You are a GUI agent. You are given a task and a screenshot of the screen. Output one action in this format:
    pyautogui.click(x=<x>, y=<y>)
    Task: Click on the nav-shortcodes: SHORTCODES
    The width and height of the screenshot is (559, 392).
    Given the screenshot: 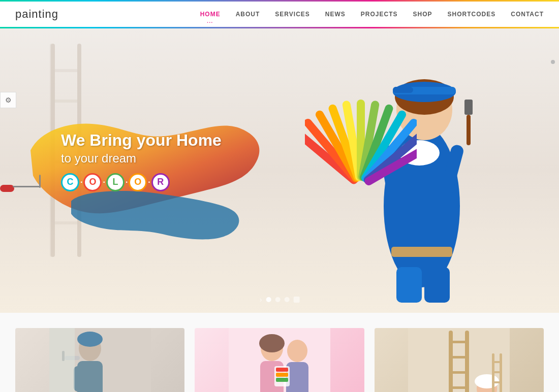 What is the action you would take?
    pyautogui.click(x=472, y=14)
    